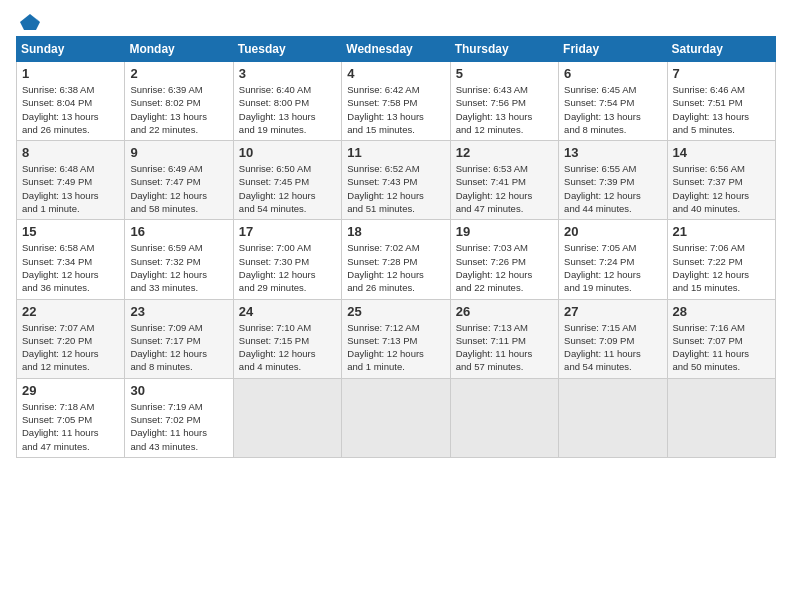 This screenshot has width=792, height=612. What do you see at coordinates (288, 268) in the screenshot?
I see `day-info: Sunrise: 7:00 AM Sunset: 7:30 PM Dayligh…` at bounding box center [288, 268].